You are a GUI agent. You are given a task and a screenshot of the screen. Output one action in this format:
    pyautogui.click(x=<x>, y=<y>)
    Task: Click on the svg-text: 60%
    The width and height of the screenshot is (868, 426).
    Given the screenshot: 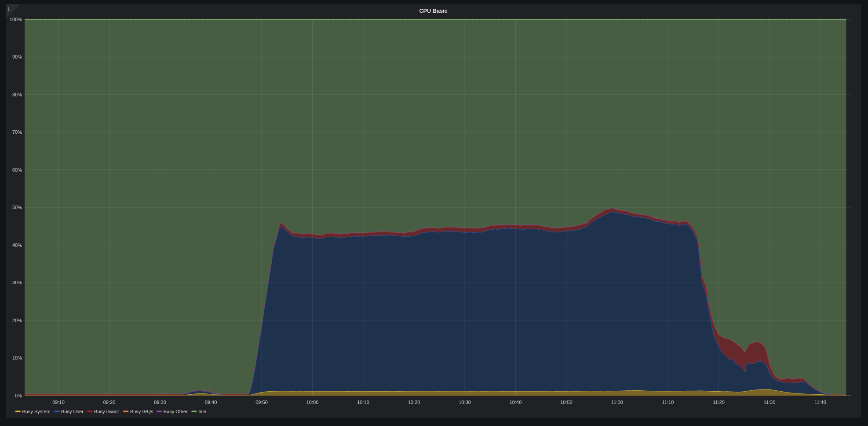 What is the action you would take?
    pyautogui.click(x=17, y=170)
    